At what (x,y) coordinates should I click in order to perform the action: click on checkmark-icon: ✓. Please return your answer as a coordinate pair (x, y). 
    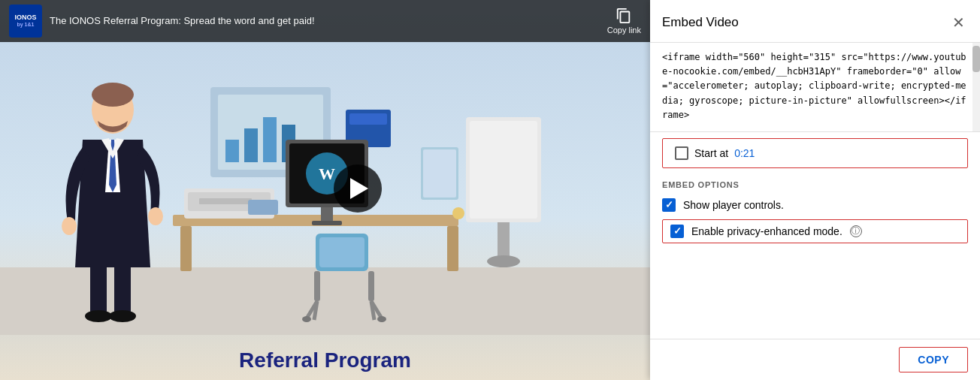
    Looking at the image, I should click on (669, 204).